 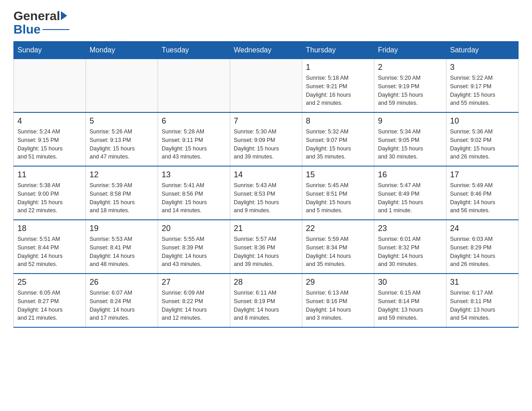 What do you see at coordinates (483, 139) in the screenshot?
I see `calendar-cell: 10Sunrise: 5:36 AM Sunset: 9:02 PM Dayli…` at bounding box center [483, 139].